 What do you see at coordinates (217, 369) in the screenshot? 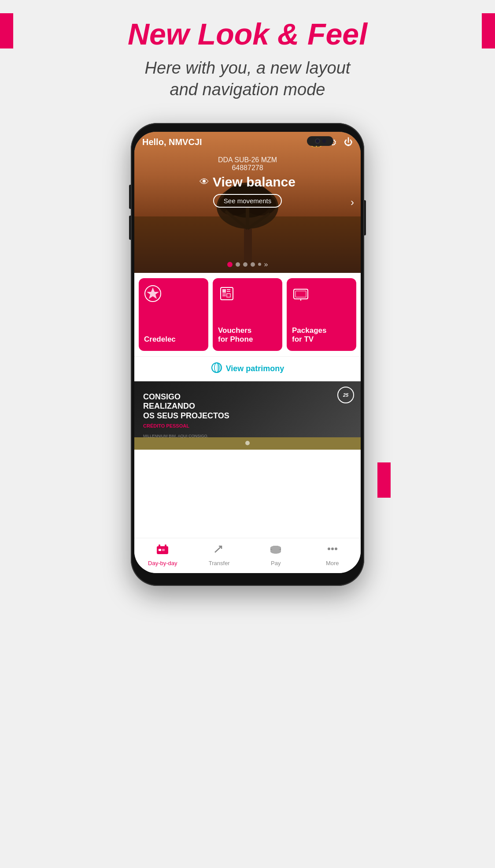
I see `patrimony-icon` at bounding box center [217, 369].